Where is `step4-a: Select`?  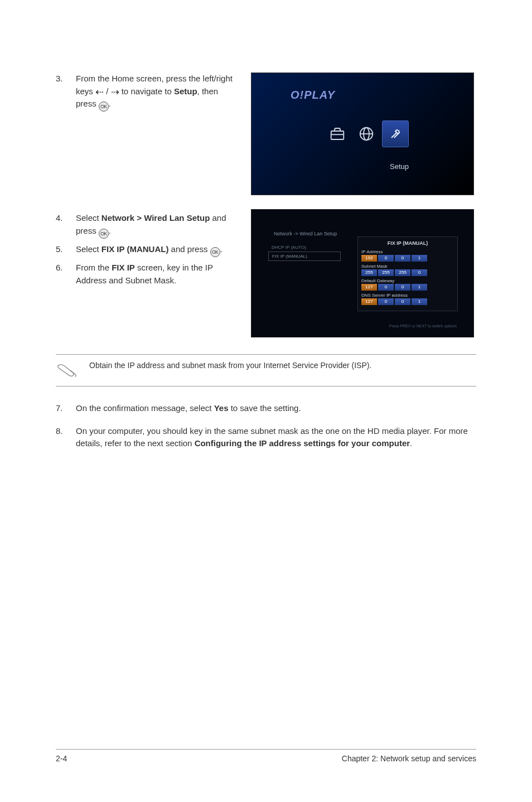 step4-a: Select is located at coordinates (89, 218).